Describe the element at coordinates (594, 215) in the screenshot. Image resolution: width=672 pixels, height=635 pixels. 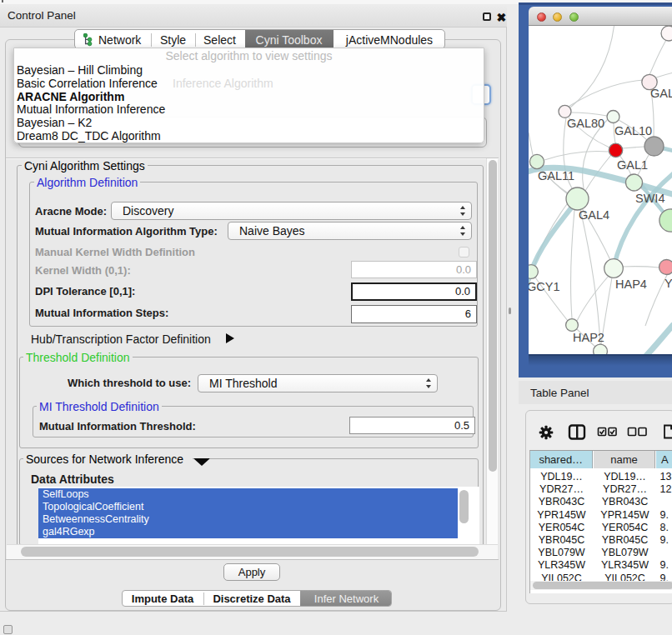
I see `svg-text: GAL4` at that location.